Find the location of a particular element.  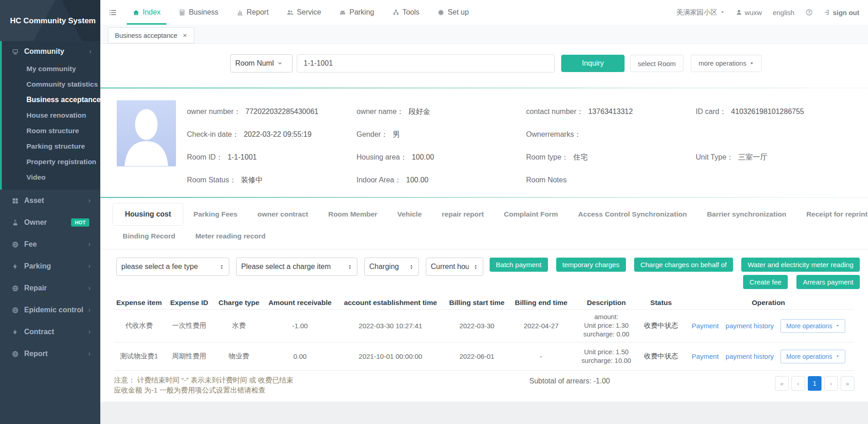

community-selector-label: 美满家园小区 is located at coordinates (697, 13).